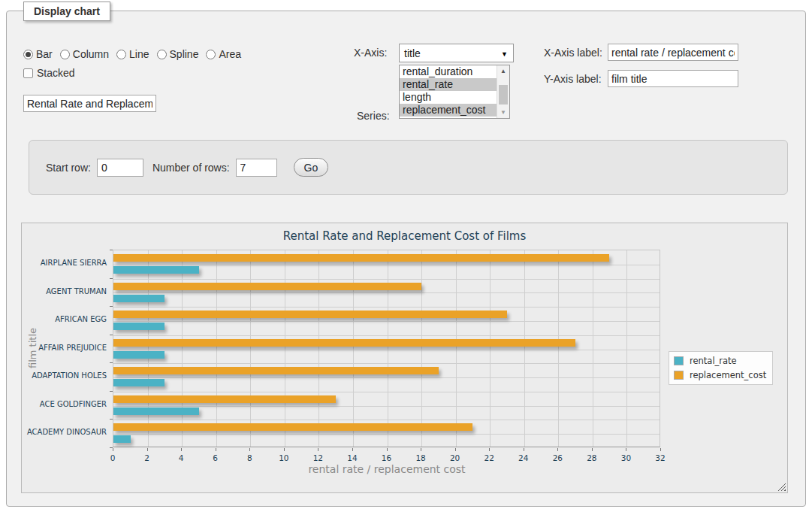  What do you see at coordinates (132, 54) in the screenshot?
I see `chart-type-radio-group: Bar Column Line Spline Area` at bounding box center [132, 54].